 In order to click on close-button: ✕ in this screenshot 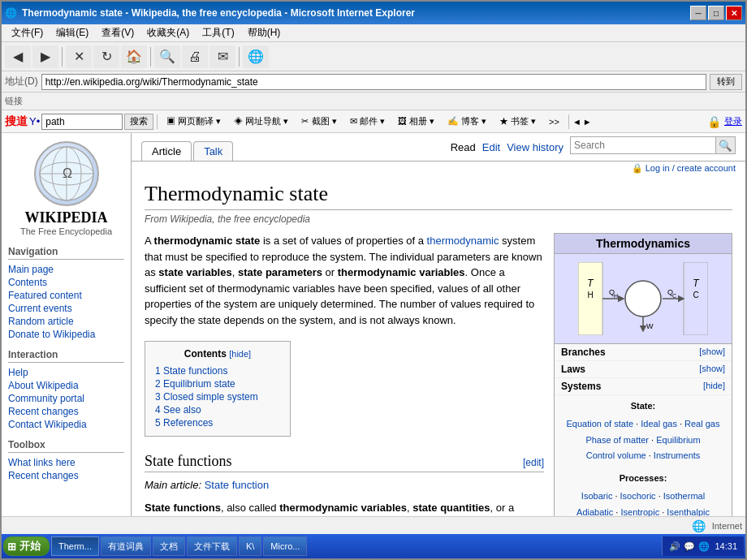, I will do `click(734, 13)`.